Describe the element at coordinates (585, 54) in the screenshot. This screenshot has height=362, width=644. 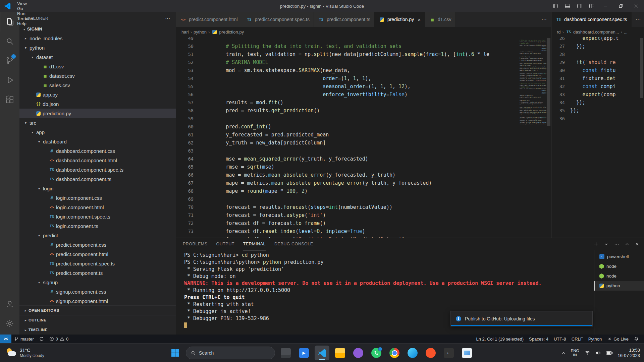
I see `code-line: 28` at that location.